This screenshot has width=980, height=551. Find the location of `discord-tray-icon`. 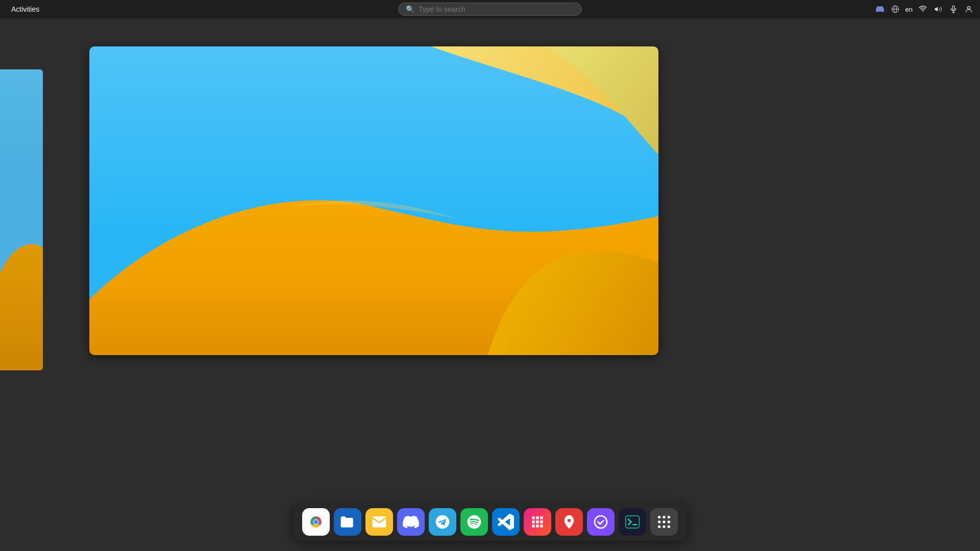

discord-tray-icon is located at coordinates (880, 9).